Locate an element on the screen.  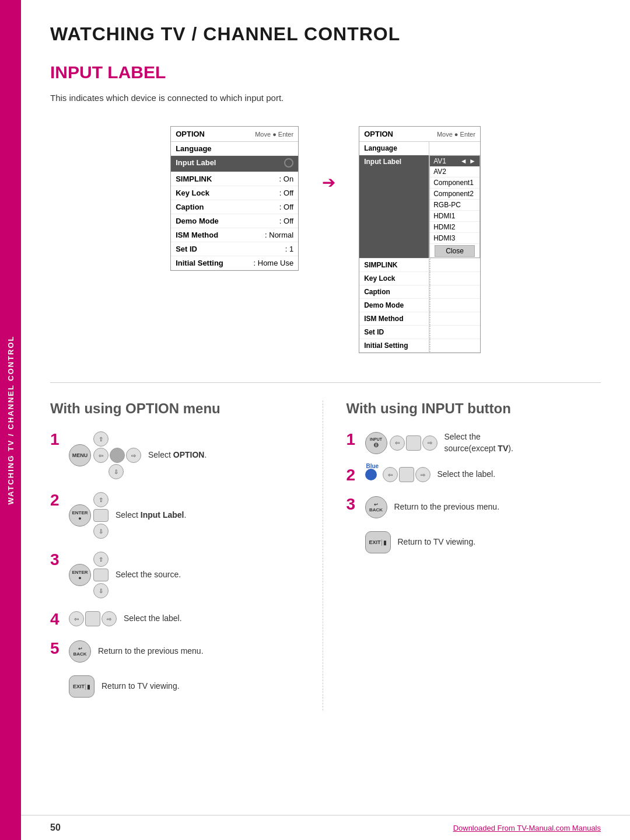
menu-right-title: OPTION is located at coordinates (379, 134).